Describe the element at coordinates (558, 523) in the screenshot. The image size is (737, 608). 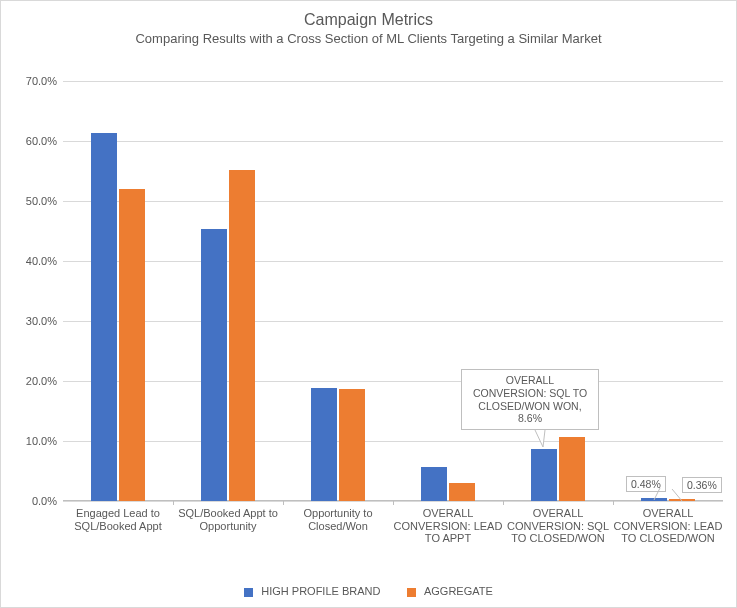
I see `category-label: OVERALL CONVERSION: SQL TO CLOSED/WON` at that location.